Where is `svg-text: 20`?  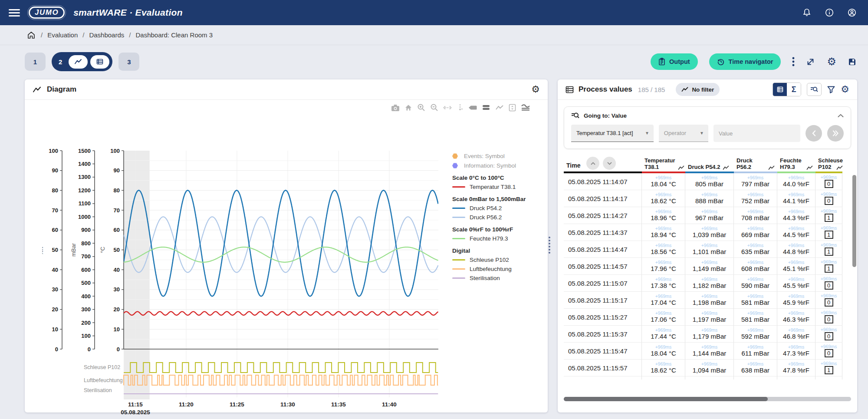
svg-text: 20 is located at coordinates (117, 309).